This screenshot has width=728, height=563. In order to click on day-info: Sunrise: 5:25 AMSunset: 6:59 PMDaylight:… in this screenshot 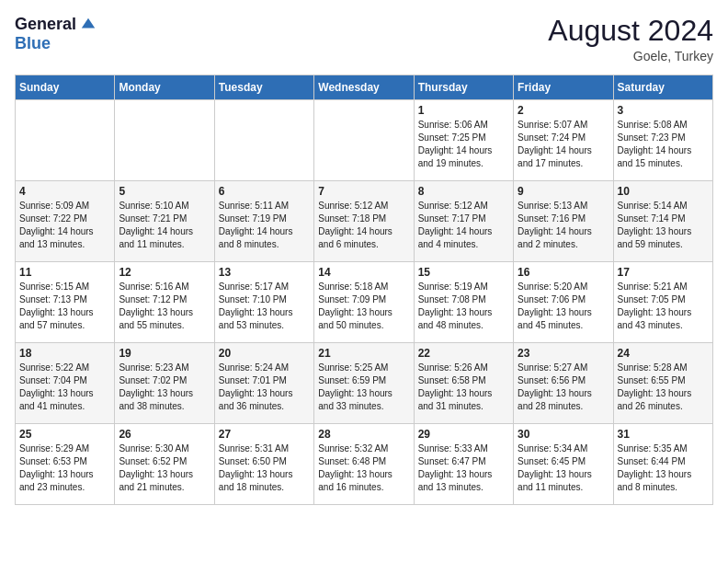, I will do `click(364, 387)`.